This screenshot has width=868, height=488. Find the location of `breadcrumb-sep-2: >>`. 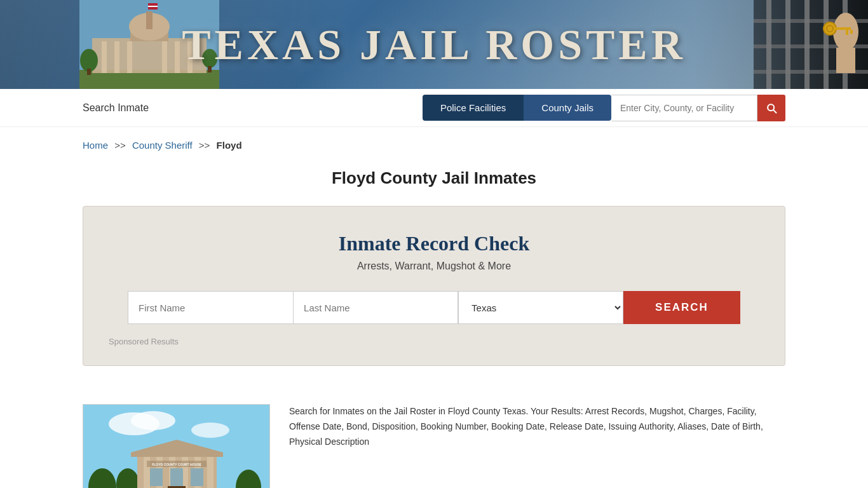

breadcrumb-sep-2: >> is located at coordinates (205, 145).